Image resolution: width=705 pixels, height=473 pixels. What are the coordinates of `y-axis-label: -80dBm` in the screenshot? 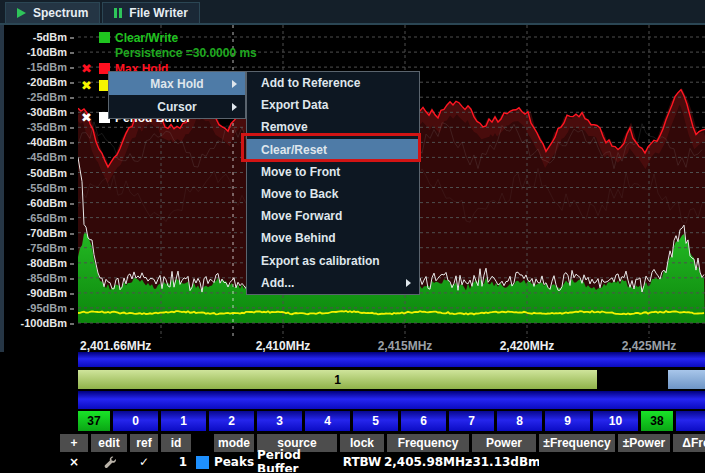 It's located at (38, 263).